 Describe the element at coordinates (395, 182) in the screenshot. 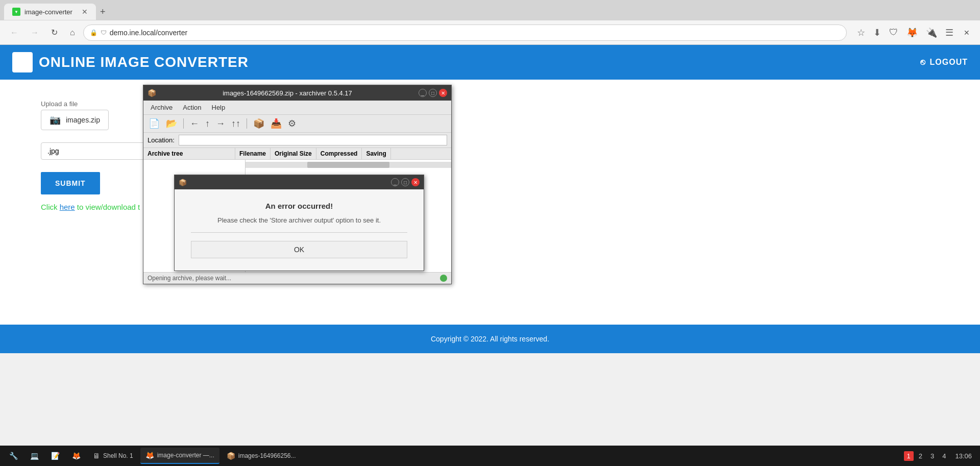

I see `error-minimize-button: _` at that location.